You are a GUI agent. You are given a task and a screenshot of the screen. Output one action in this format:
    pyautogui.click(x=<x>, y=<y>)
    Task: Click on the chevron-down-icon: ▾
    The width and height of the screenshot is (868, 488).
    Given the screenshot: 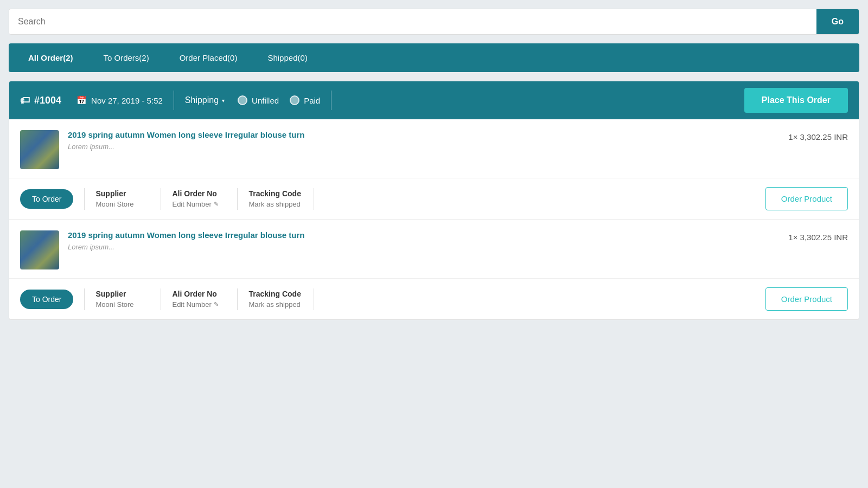 What is the action you would take?
    pyautogui.click(x=224, y=101)
    